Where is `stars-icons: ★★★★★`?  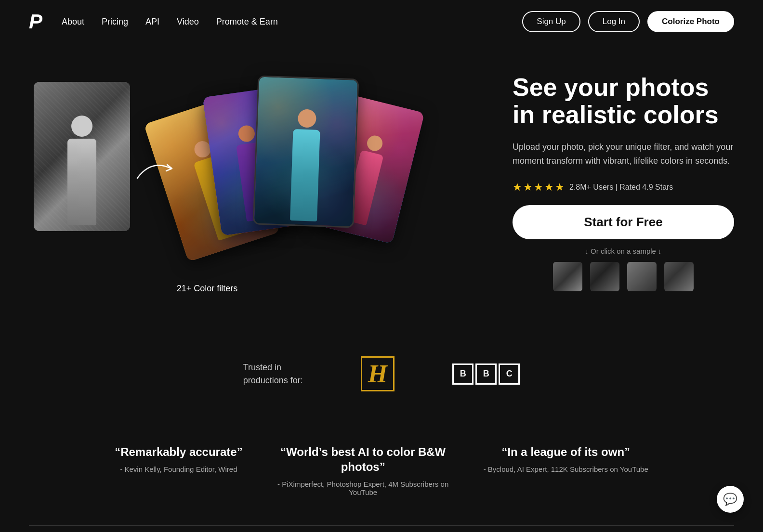
stars-icons: ★★★★★ is located at coordinates (539, 187).